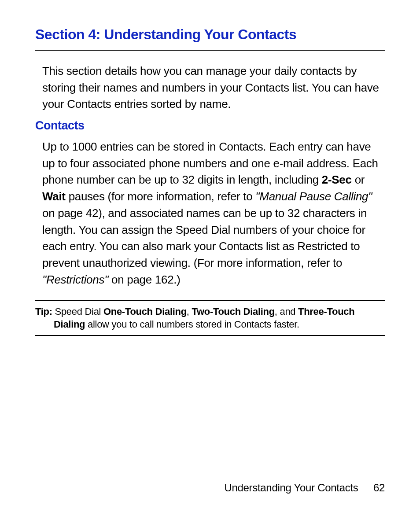 The image size is (420, 516). Describe the element at coordinates (291, 488) in the screenshot. I see `footer-title: Understanding Your Contacts` at that location.